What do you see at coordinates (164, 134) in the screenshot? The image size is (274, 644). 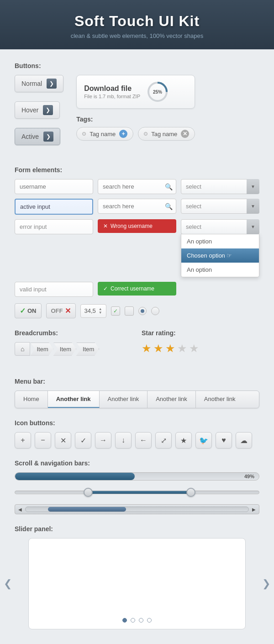 I see `tag-label-2: Tag name` at bounding box center [164, 134].